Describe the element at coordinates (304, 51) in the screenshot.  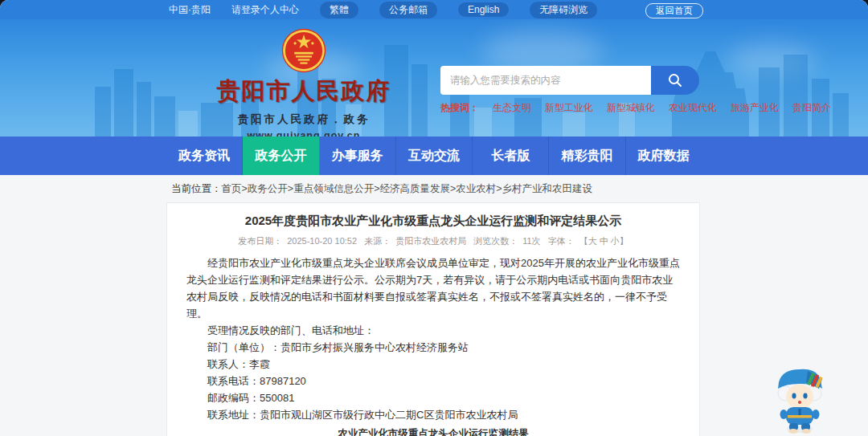
I see `national-emblem-icon` at that location.